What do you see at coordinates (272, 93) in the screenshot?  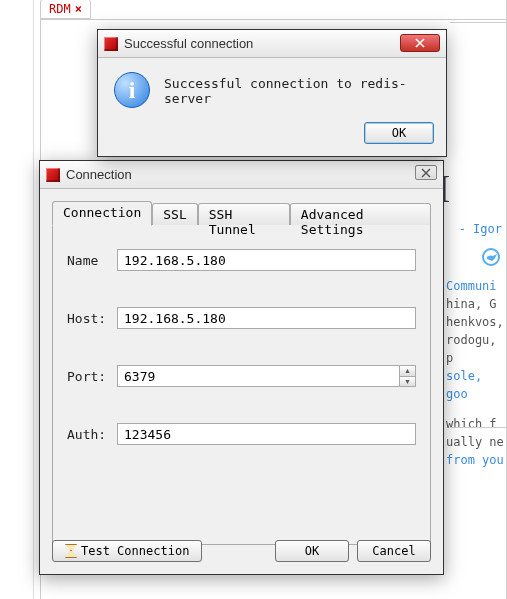 I see `alert-dialog: Successful connection i Successful conne…` at bounding box center [272, 93].